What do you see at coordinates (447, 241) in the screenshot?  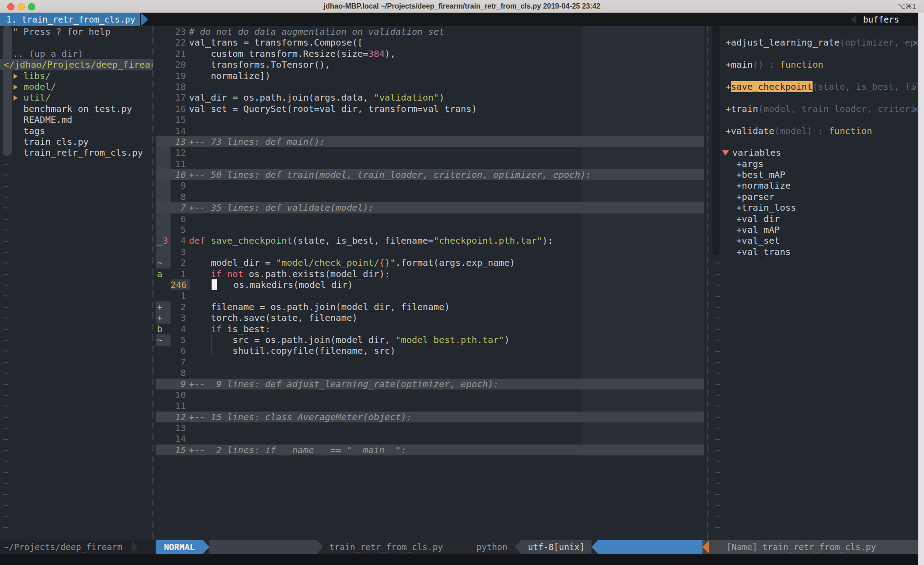 I see `code-text: def save_checkpoint(state, is_best, file…` at bounding box center [447, 241].